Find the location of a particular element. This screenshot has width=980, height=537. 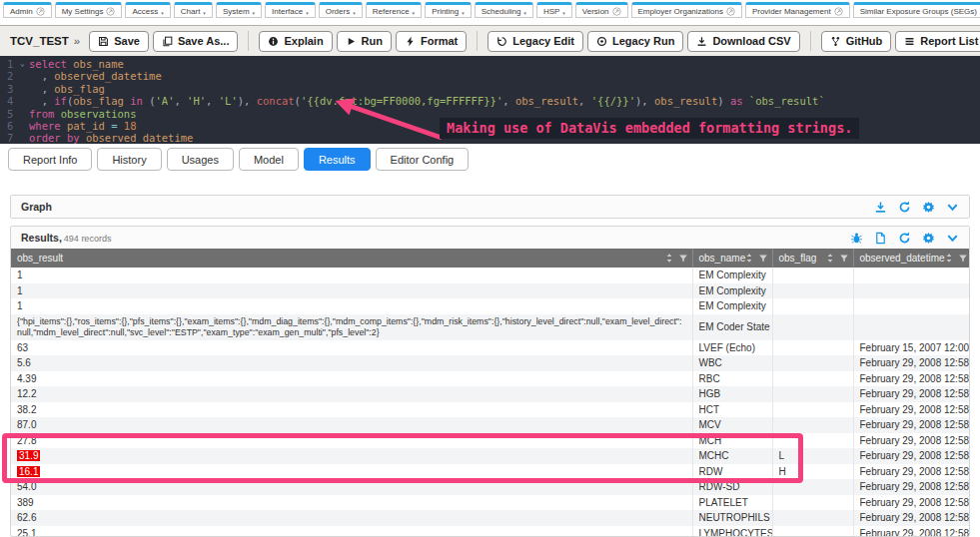

nav-tab-employer-organizations: Employer Organizations is located at coordinates (687, 10).